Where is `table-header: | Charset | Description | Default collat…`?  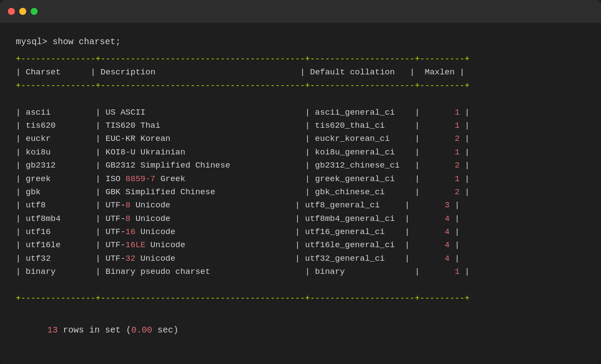 table-header: | Charset | Description | Default collat… is located at coordinates (300, 72).